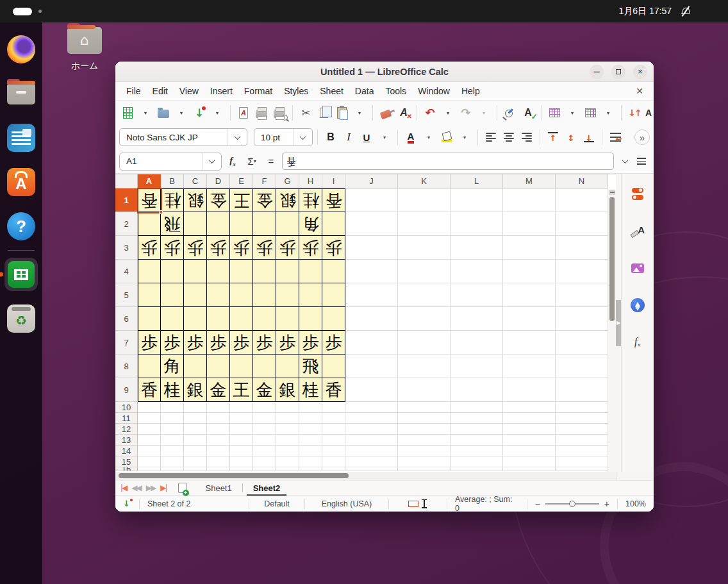 The image size is (728, 584). What do you see at coordinates (638, 342) in the screenshot?
I see `sidebar-functions-button: f×` at bounding box center [638, 342].